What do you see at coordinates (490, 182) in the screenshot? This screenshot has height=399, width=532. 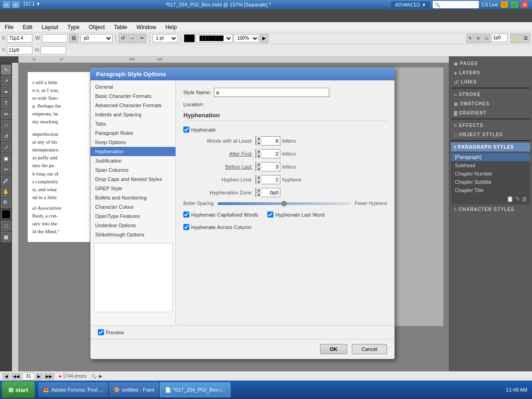 I see `para-style-chapter-sub: Chapter Subtitle` at bounding box center [490, 182].